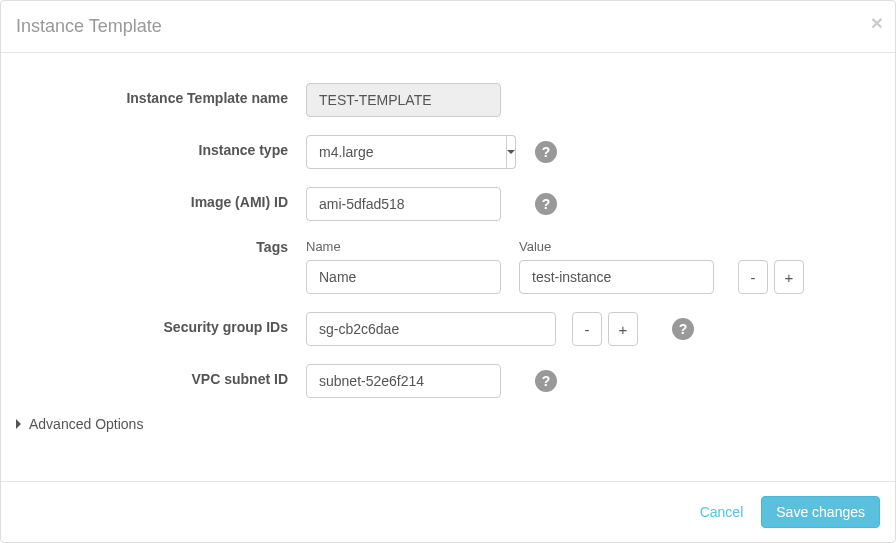 The width and height of the screenshot is (896, 543). What do you see at coordinates (820, 512) in the screenshot?
I see `save-button: Save changes` at bounding box center [820, 512].